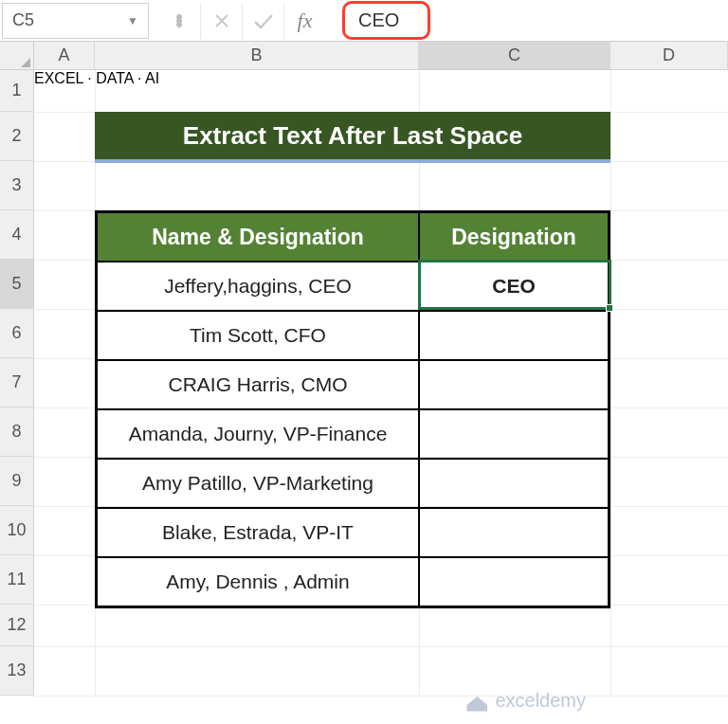 Image resolution: width=728 pixels, height=724 pixels. What do you see at coordinates (17, 136) in the screenshot?
I see `row-header-2: 2` at bounding box center [17, 136].